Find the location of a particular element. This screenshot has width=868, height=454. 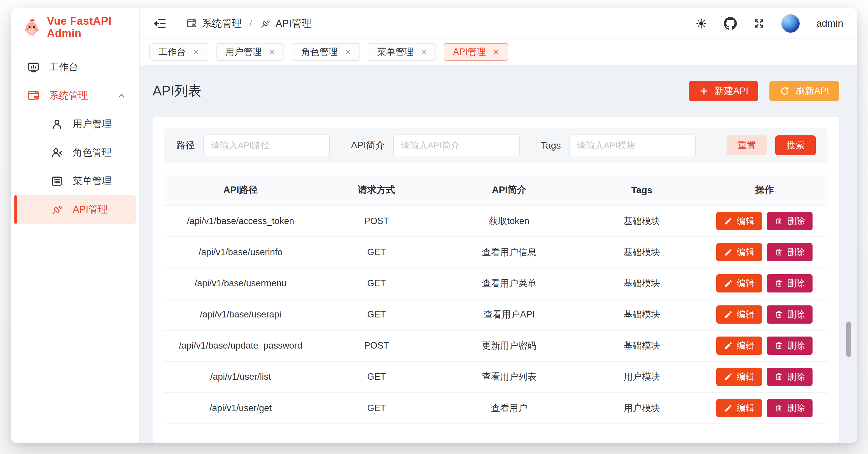

cell-summary: 更新用户密码 is located at coordinates (509, 346).